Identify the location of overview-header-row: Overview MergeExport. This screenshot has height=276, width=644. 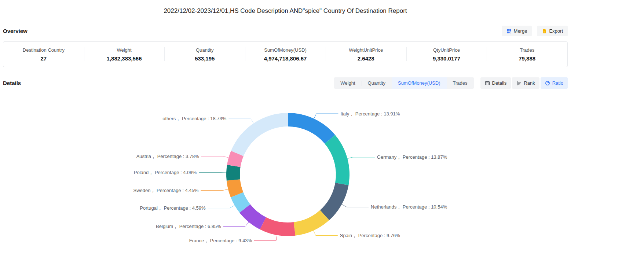
(285, 31).